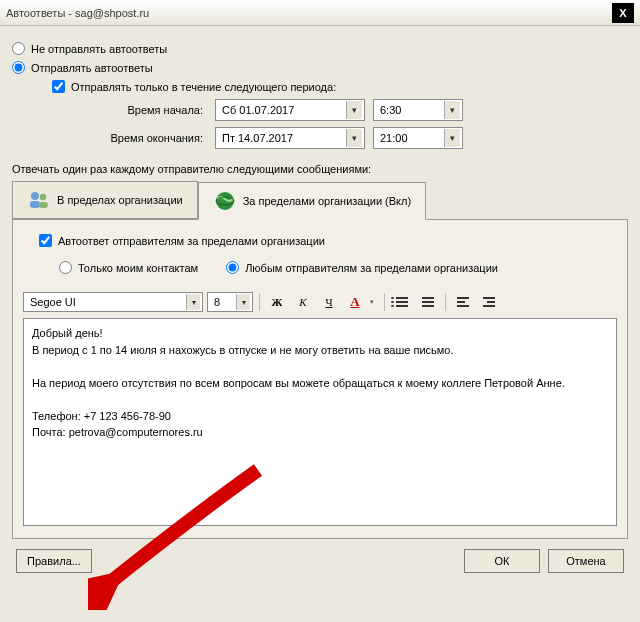  Describe the element at coordinates (340, 86) in the screenshot. I see `check-period: Отправлять только в течение следующего п…` at that location.